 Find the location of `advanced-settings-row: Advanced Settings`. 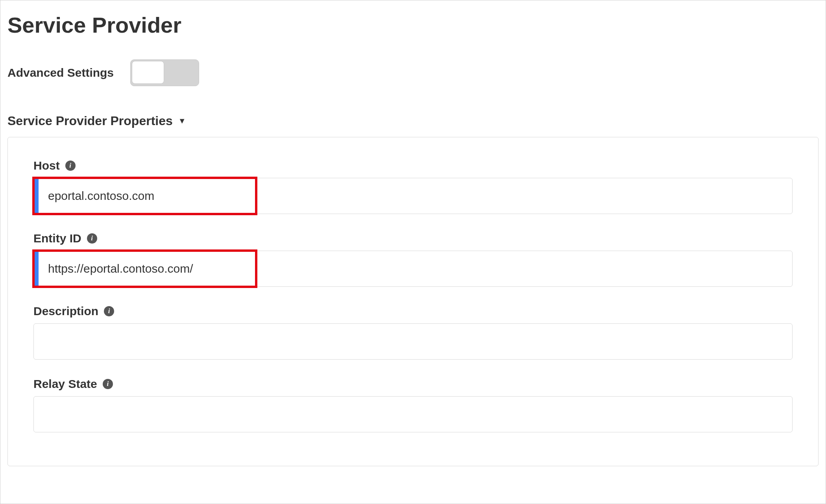

advanced-settings-row: Advanced Settings is located at coordinates (413, 73).